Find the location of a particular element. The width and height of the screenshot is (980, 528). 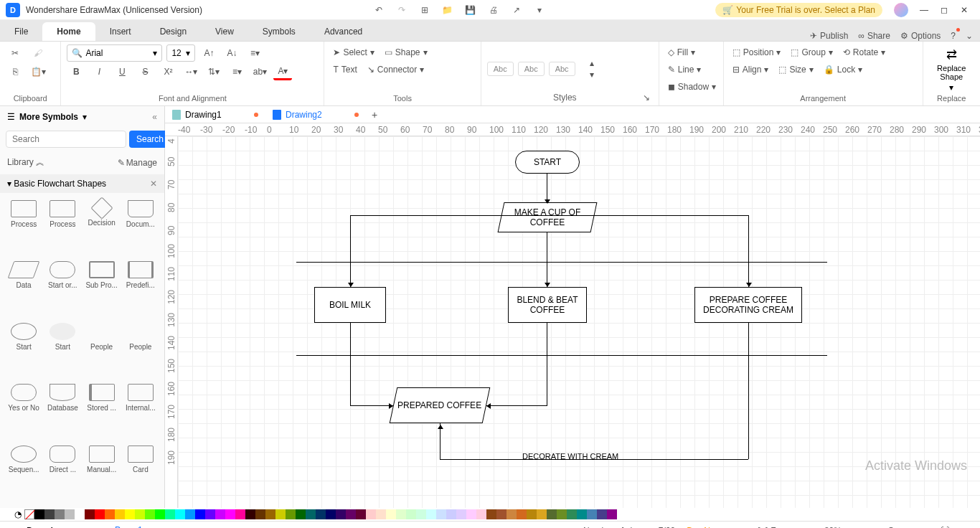

close-button: ✕ is located at coordinates (964, 10).